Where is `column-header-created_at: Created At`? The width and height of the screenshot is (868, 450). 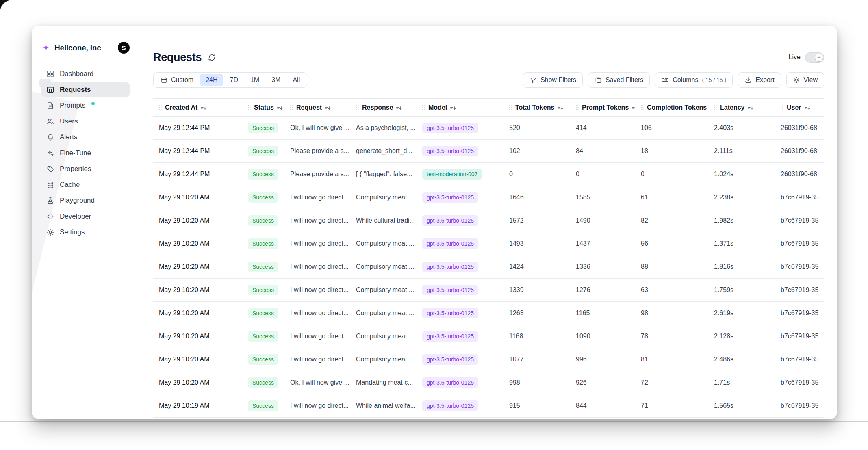
column-header-created_at: Created At is located at coordinates (197, 108).